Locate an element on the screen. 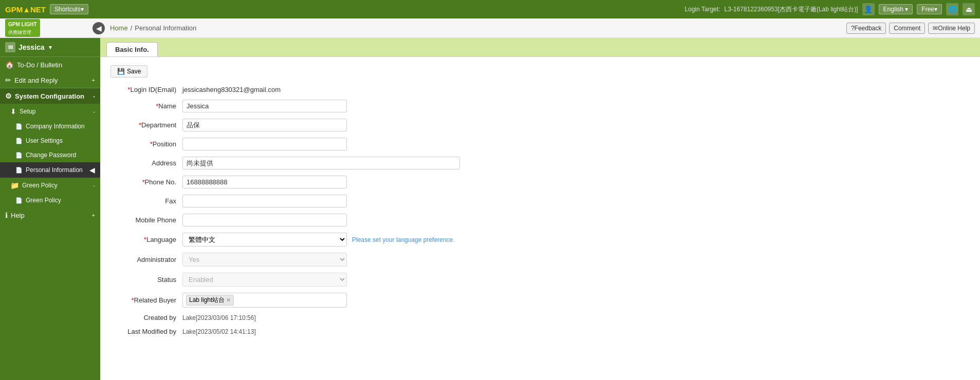 Image resolution: width=980 pixels, height=380 pixels. home-link: Home is located at coordinates (119, 28).